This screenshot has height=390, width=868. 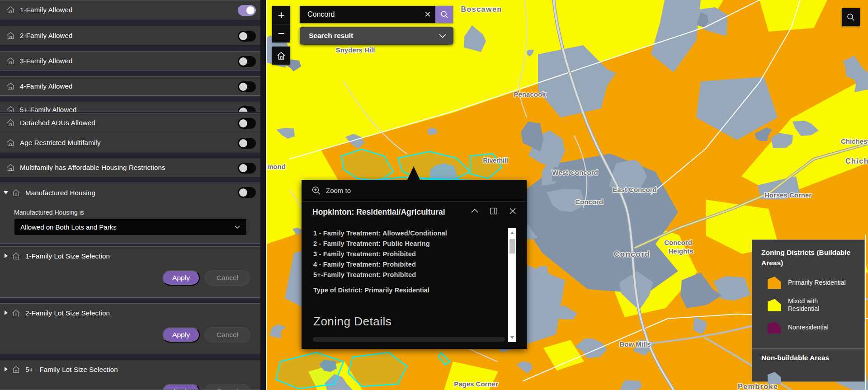 What do you see at coordinates (130, 375) in the screenshot?
I see `section-5-family-lot-size-selection: 5+ - Family Lot Size SelectionApplyCance…` at bounding box center [130, 375].